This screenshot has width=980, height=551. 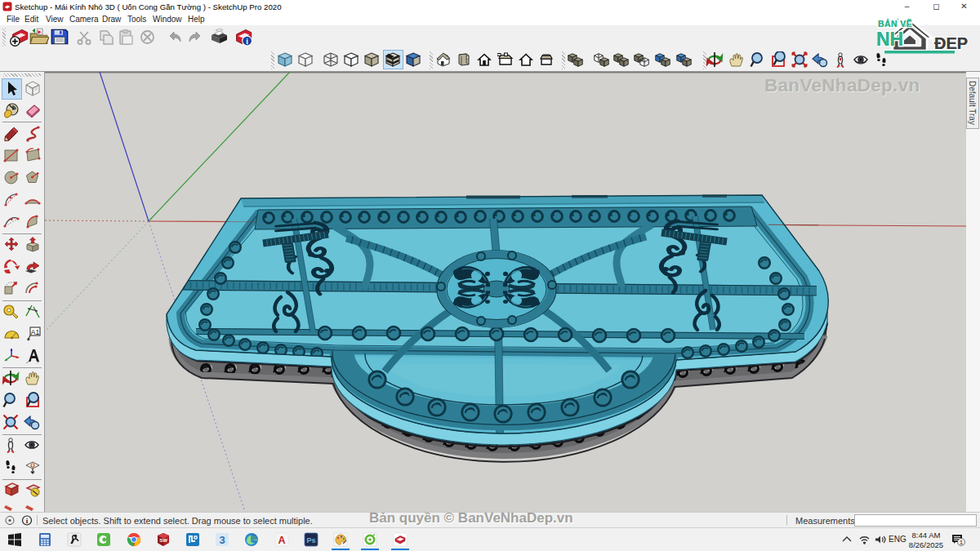 What do you see at coordinates (281, 540) in the screenshot?
I see `svg-text: A` at bounding box center [281, 540].